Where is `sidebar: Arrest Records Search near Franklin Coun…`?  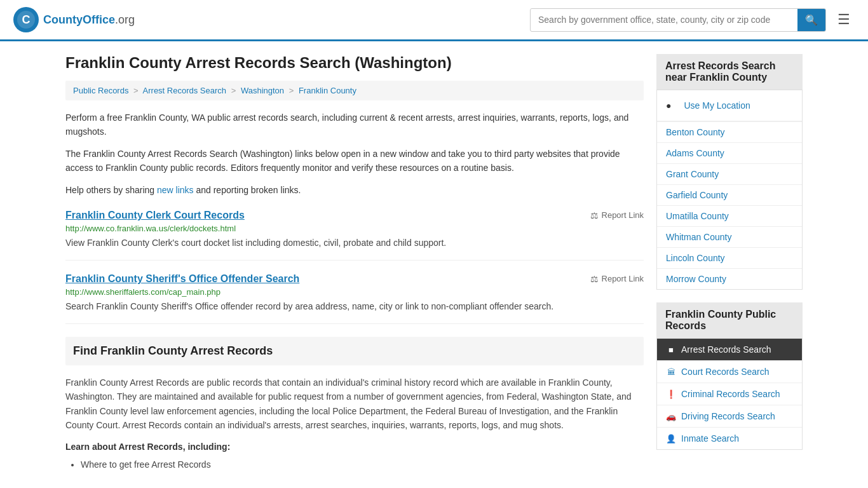
sidebar: Arrest Records Search near Franklin Coun… is located at coordinates (729, 263).